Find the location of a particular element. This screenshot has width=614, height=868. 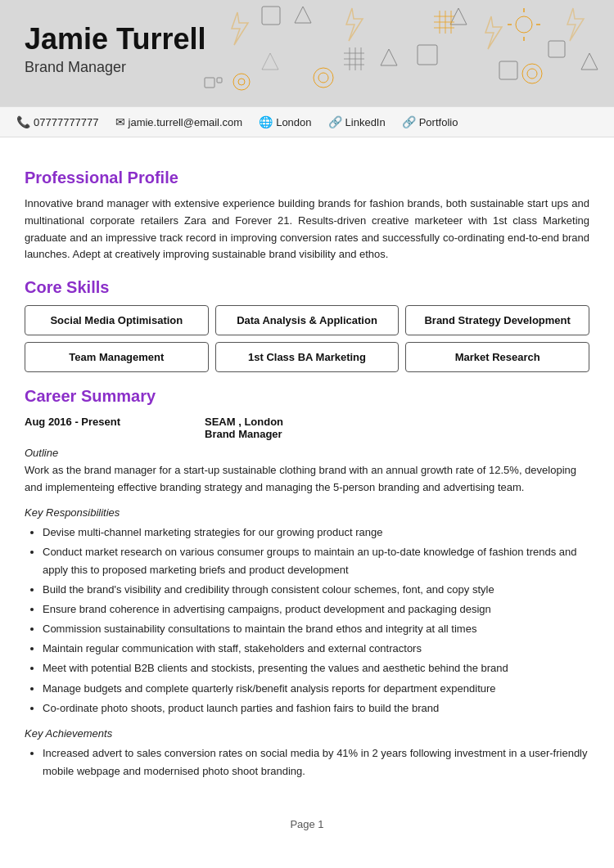

location-text: London is located at coordinates (293, 123).